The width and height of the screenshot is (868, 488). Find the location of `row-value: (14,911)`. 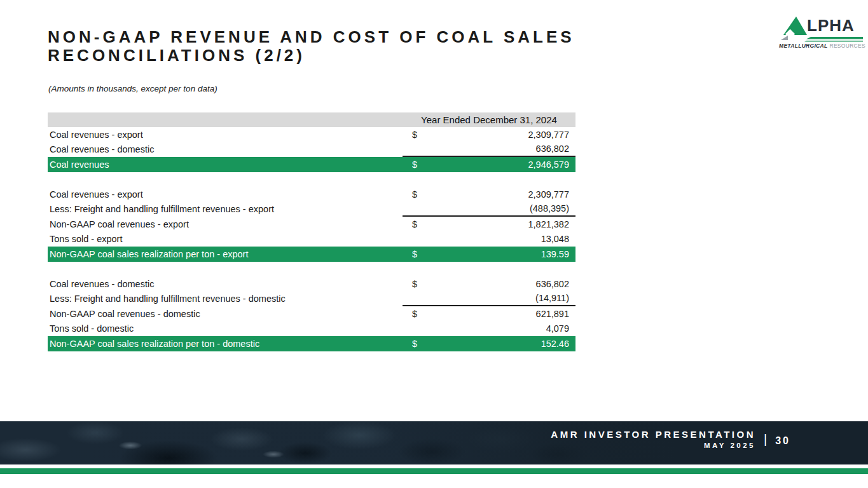

row-value: (14,911) is located at coordinates (509, 298).